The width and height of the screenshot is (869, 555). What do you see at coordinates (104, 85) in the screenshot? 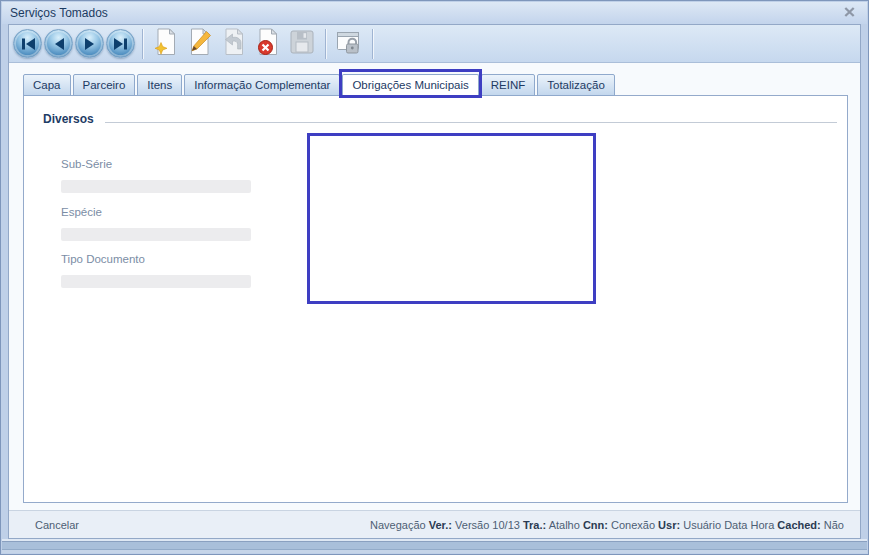
I see `tab-label: Parceiro` at bounding box center [104, 85].